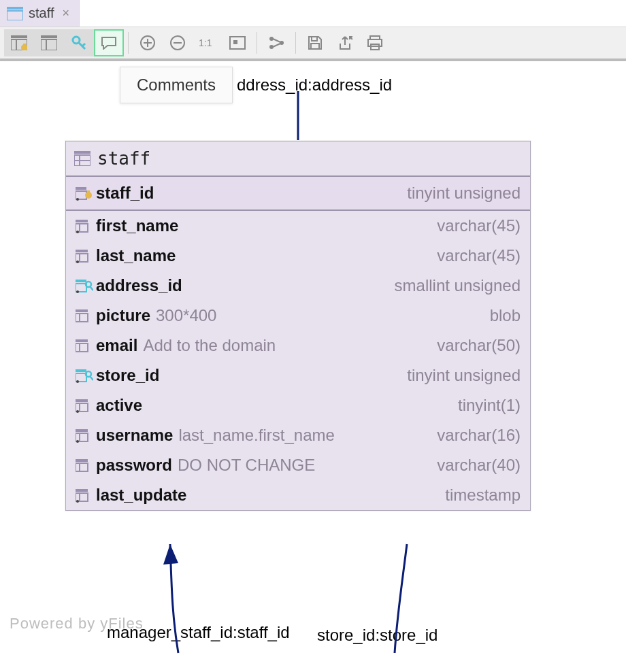 The height and width of the screenshot is (672, 626). What do you see at coordinates (298, 435) in the screenshot?
I see `column-row: usernamelast_name.first_namevarchar(16)` at bounding box center [298, 435].